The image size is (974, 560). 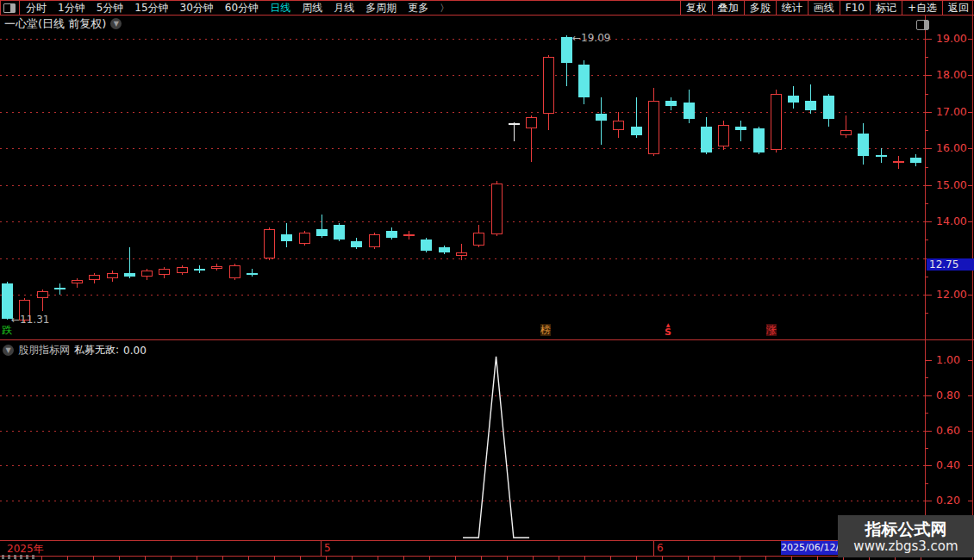 What do you see at coordinates (950, 264) in the screenshot?
I see `price-tag: 12.75` at bounding box center [950, 264].